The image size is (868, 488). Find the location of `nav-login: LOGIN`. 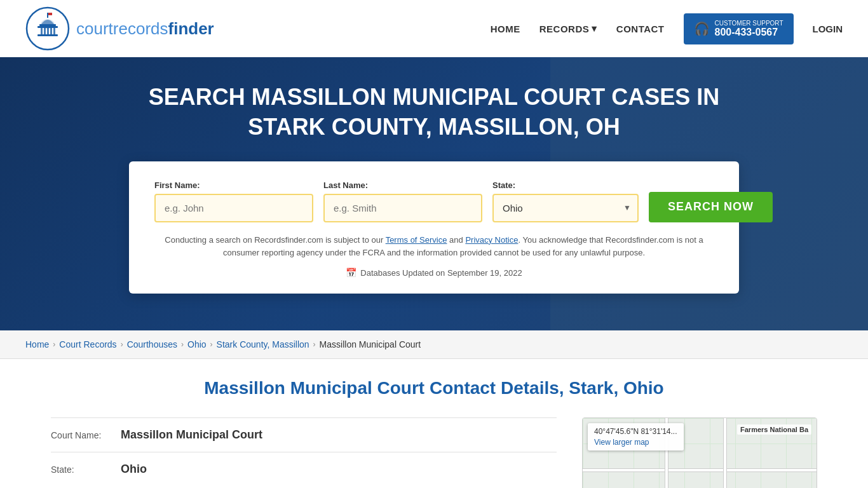

nav-login: LOGIN is located at coordinates (828, 29).